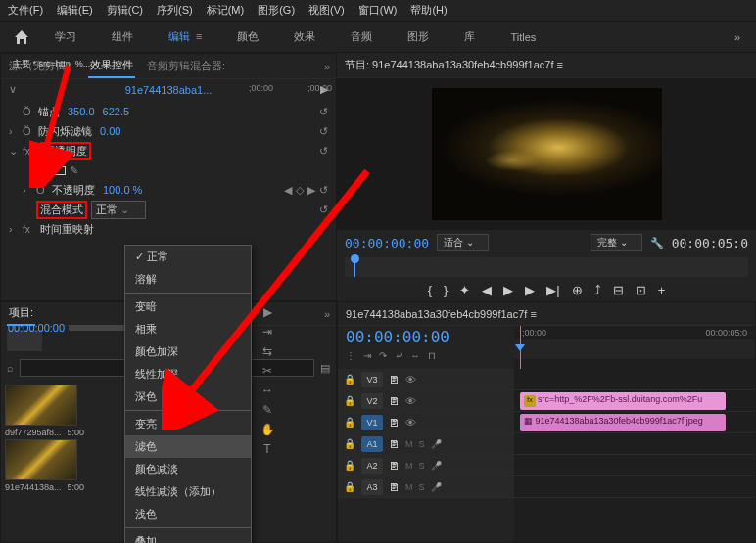  I want to click on compare-icon: ⊡, so click(640, 290).